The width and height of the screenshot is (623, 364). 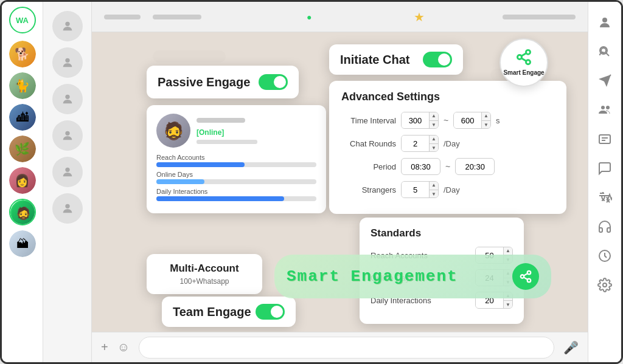 I want to click on time-interval-max-value, so click(x=467, y=120).